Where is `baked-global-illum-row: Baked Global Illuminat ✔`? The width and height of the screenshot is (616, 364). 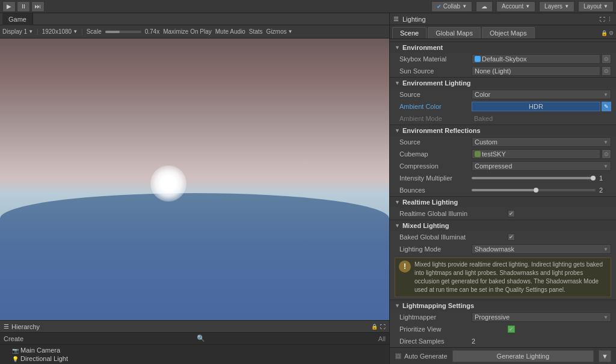 baked-global-illum-row: Baked Global Illuminat ✔ is located at coordinates (503, 237).